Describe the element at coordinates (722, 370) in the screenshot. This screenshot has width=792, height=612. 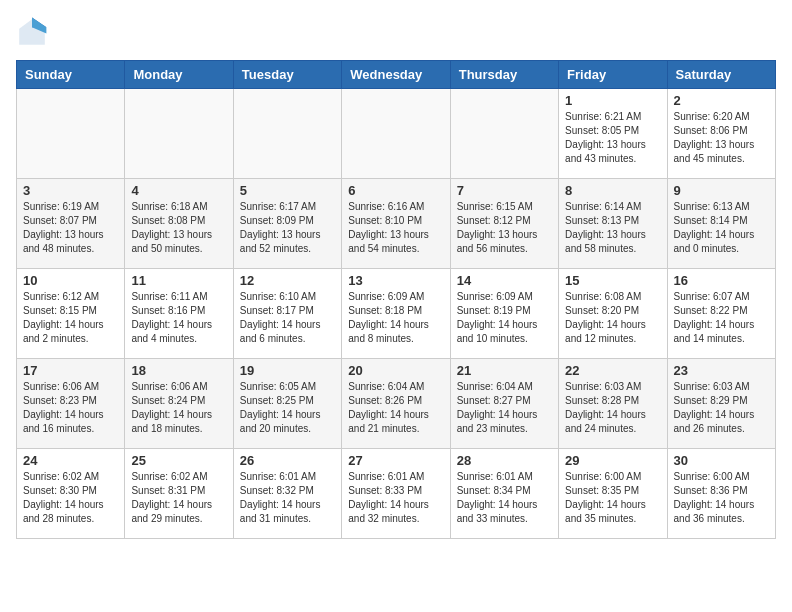
I see `day-number: 23` at that location.